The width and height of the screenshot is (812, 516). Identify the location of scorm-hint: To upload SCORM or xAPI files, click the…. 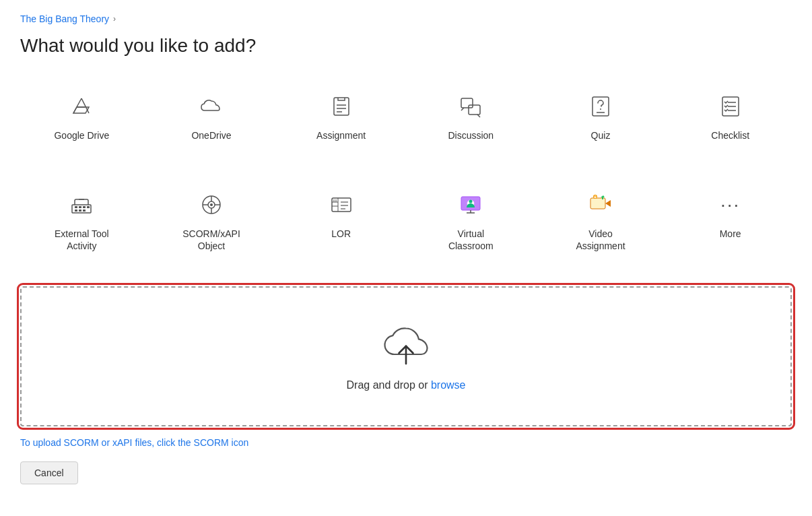
(406, 443).